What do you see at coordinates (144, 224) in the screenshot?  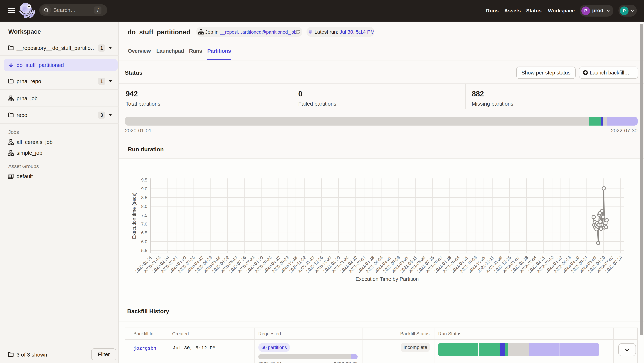 I see `svg-text: 7.0` at bounding box center [144, 224].